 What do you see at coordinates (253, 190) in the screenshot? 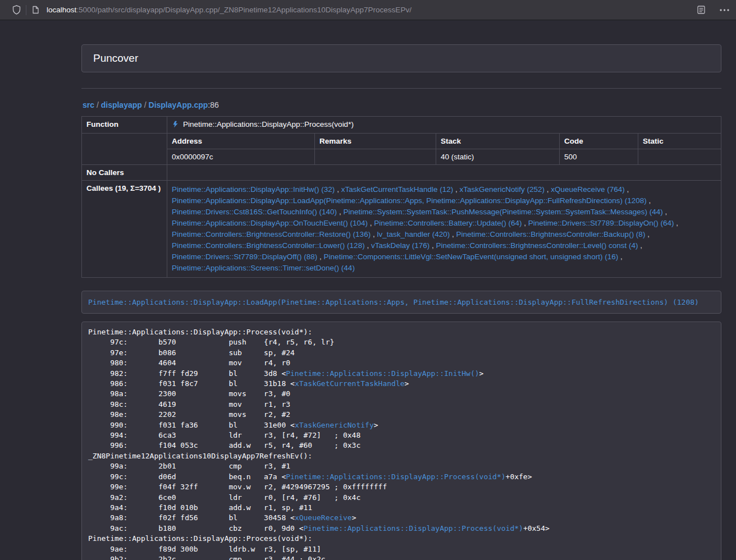
I see `callee-link: Pinetime::Applications::DisplayApp::Init…` at bounding box center [253, 190].